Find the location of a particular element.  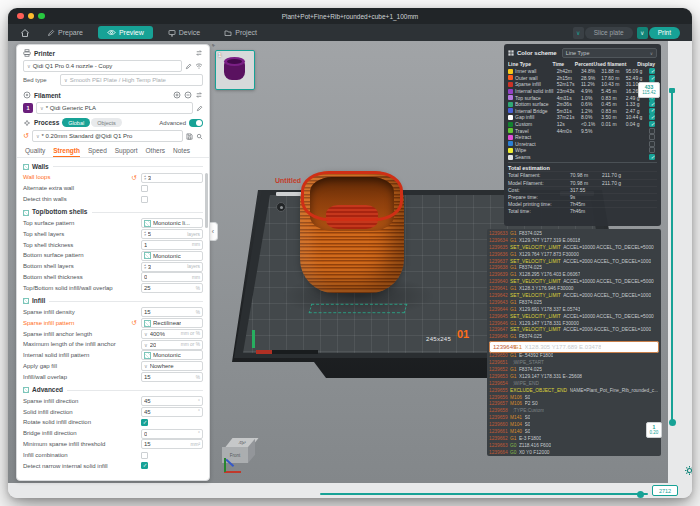

param-tab: Quality is located at coordinates (35, 152).